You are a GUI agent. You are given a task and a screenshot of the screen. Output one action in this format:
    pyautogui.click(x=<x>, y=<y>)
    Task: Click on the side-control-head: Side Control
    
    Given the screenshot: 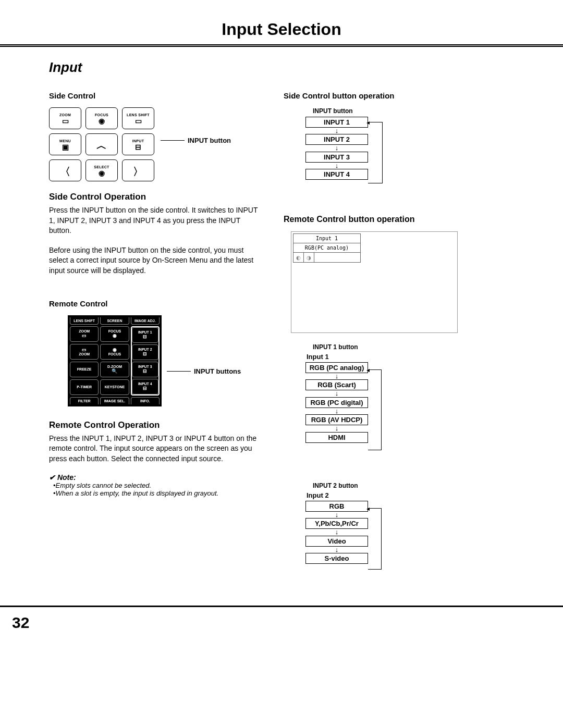 What is the action you would take?
    pyautogui.click(x=156, y=96)
    